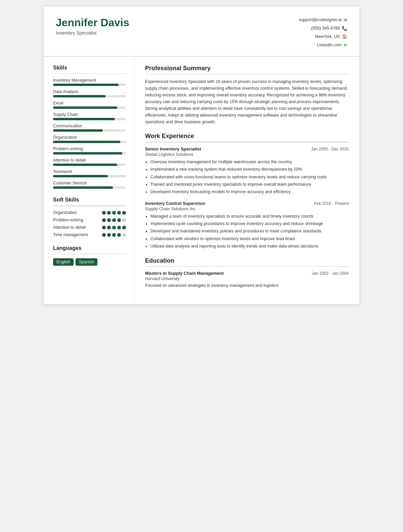 This screenshot has width=403, height=532. What do you see at coordinates (89, 227) in the screenshot?
I see `soft-skill-item: Attention to detail` at bounding box center [89, 227].